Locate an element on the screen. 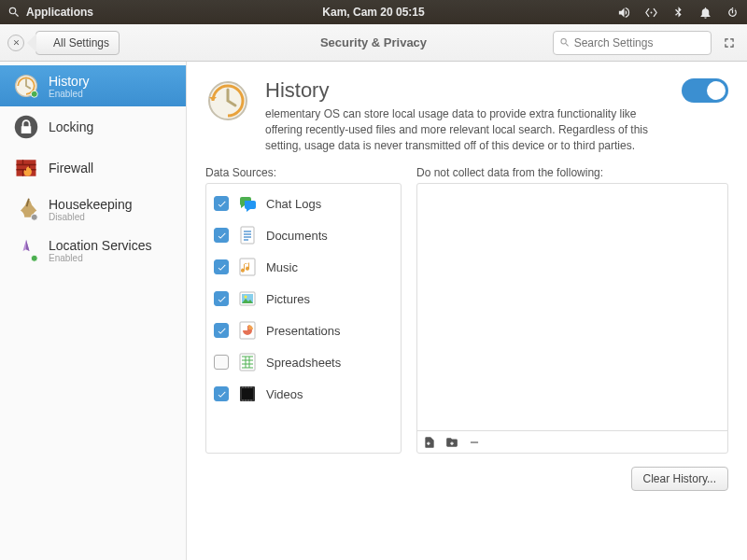  source-row-documents: Documents is located at coordinates (303, 235).